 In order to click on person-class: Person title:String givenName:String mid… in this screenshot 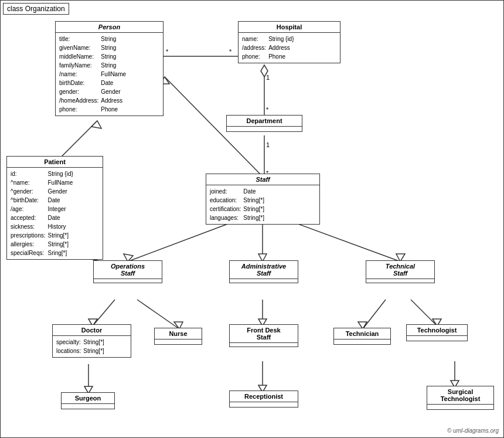, I will do `click(109, 69)`.